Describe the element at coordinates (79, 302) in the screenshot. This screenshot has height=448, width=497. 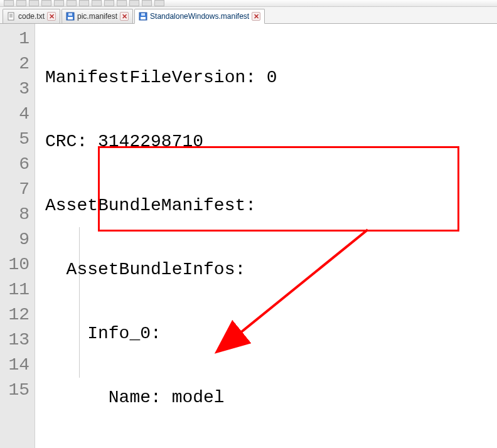
I see `fold-guide` at that location.